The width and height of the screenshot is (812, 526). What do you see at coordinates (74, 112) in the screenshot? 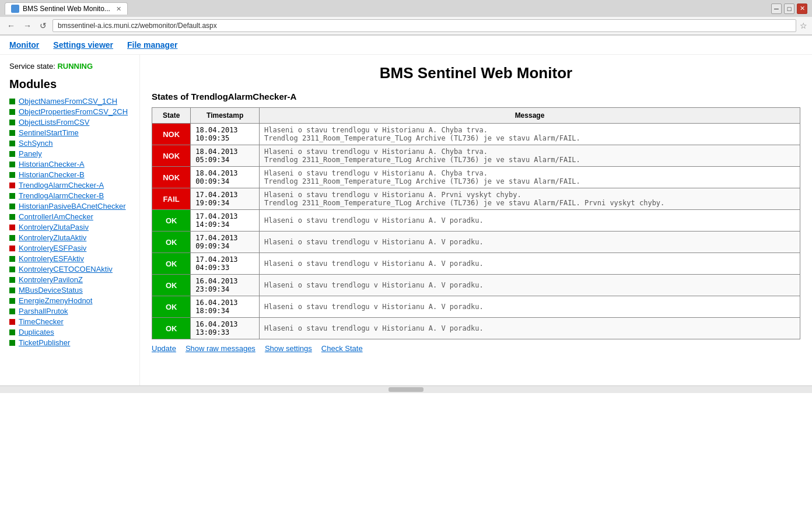
I see `module-link-1: ObjectPropertiesFromCSV_2CH` at bounding box center [74, 112].